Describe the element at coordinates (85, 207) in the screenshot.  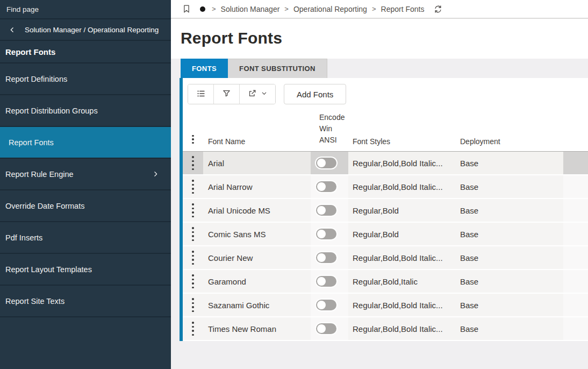
I see `sidebar-item-override-date-formats: Override Date Formats` at that location.